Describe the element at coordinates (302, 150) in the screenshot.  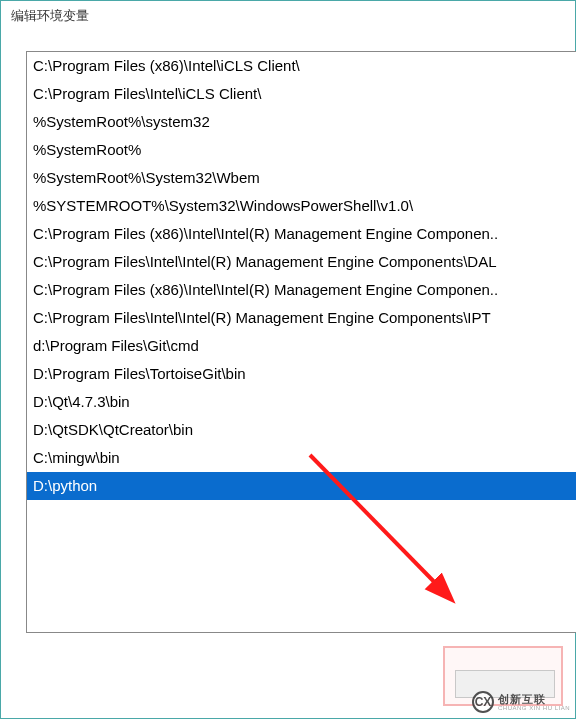
I see `list-item: %SystemRoot%` at that location.